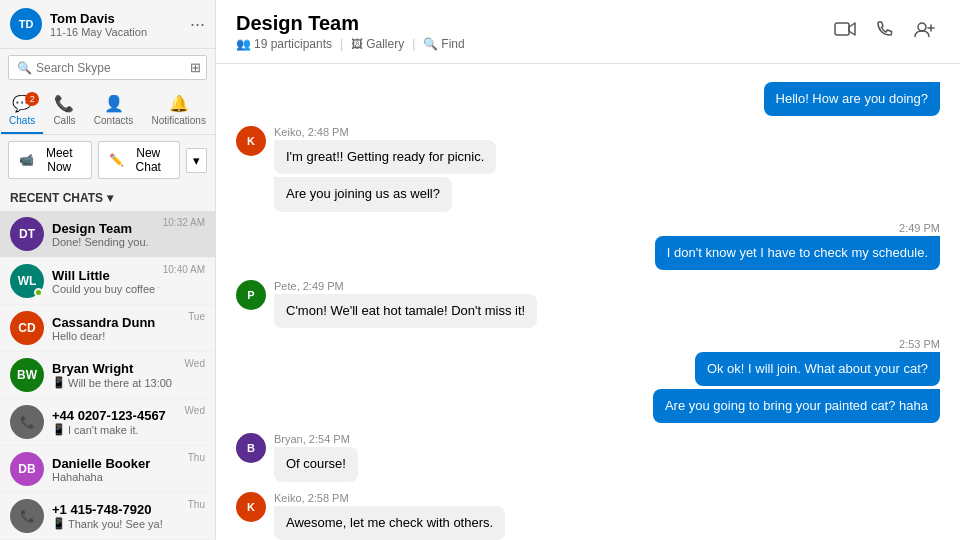  What do you see at coordinates (925, 32) in the screenshot?
I see `add-participant-button` at bounding box center [925, 32].